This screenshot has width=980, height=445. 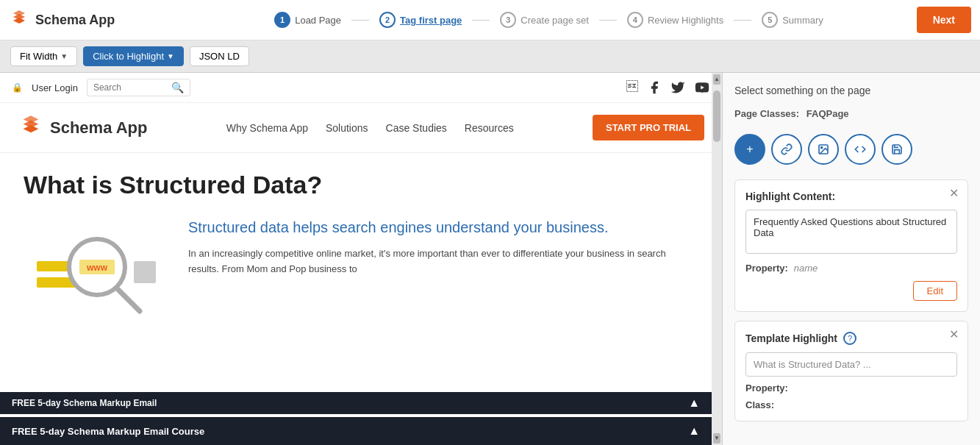 I want to click on banner-collapsed: FREE 5-day Schema Markup Email ▲, so click(x=356, y=403).